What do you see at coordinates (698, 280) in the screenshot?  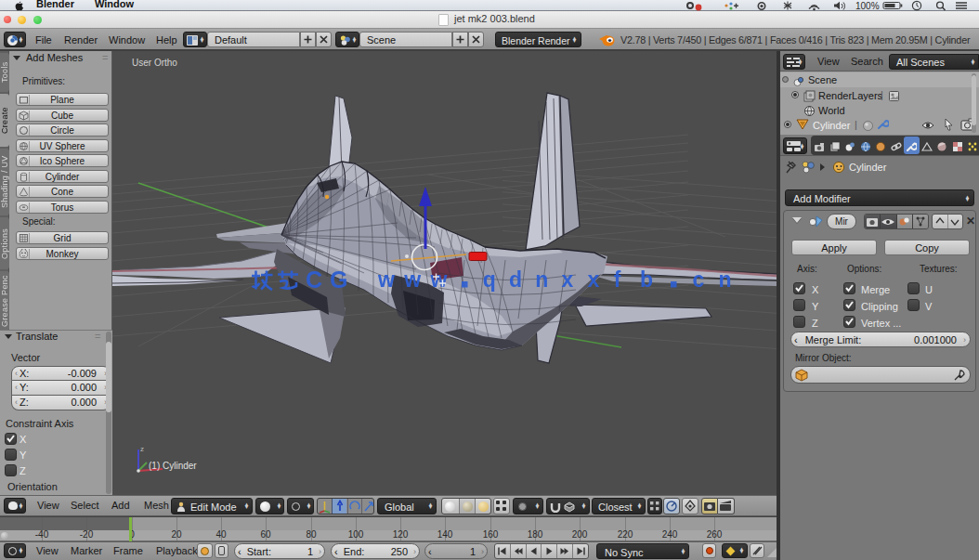 I see `svg-text: c` at bounding box center [698, 280].